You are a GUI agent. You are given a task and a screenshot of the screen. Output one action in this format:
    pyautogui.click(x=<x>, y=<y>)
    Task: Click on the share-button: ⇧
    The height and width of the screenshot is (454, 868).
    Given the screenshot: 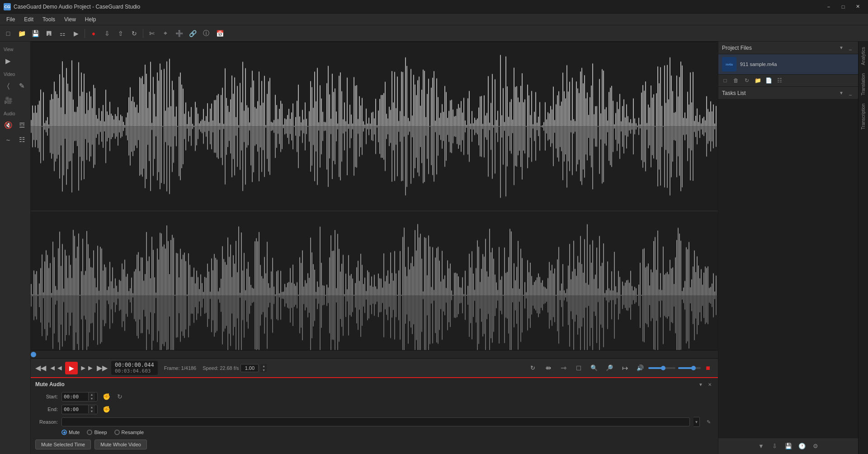 What is the action you would take?
    pyautogui.click(x=121, y=33)
    